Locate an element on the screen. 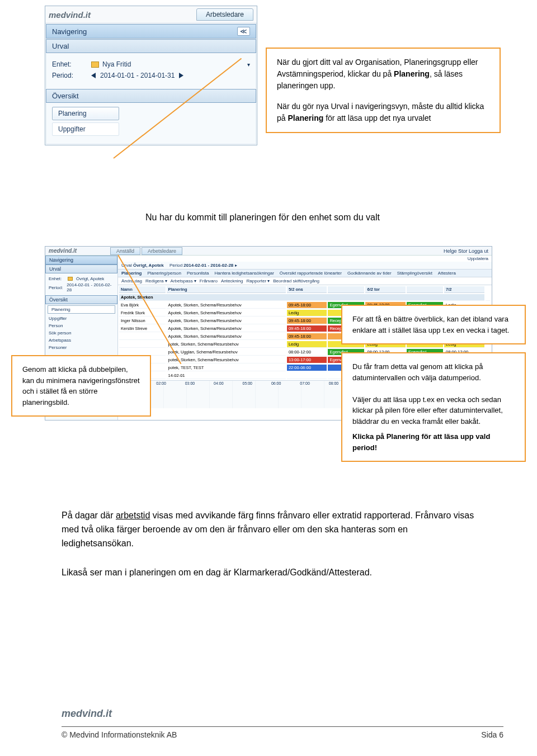  callout-planering: När du gjort ditt val av Organisation, P… is located at coordinates (383, 91).